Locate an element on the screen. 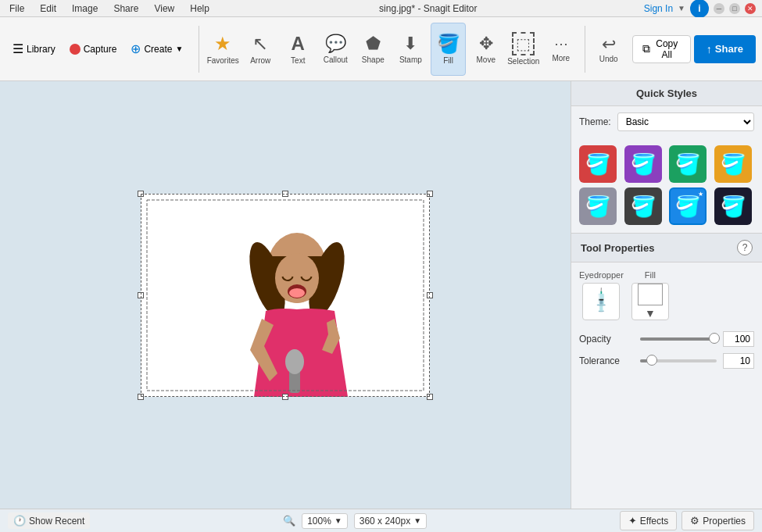 Image resolution: width=762 pixels, height=532 pixels. canvas-image is located at coordinates (285, 295).